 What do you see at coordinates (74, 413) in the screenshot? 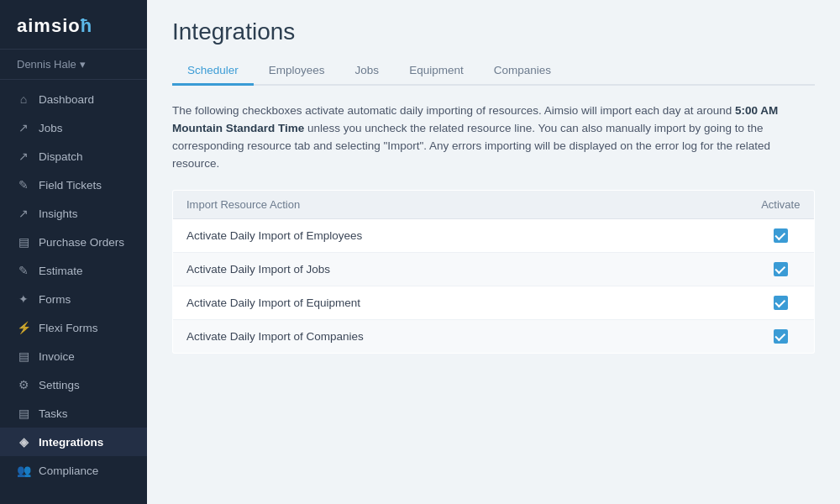
I see `sidebar-item-tasks: ▤Tasks` at bounding box center [74, 413].